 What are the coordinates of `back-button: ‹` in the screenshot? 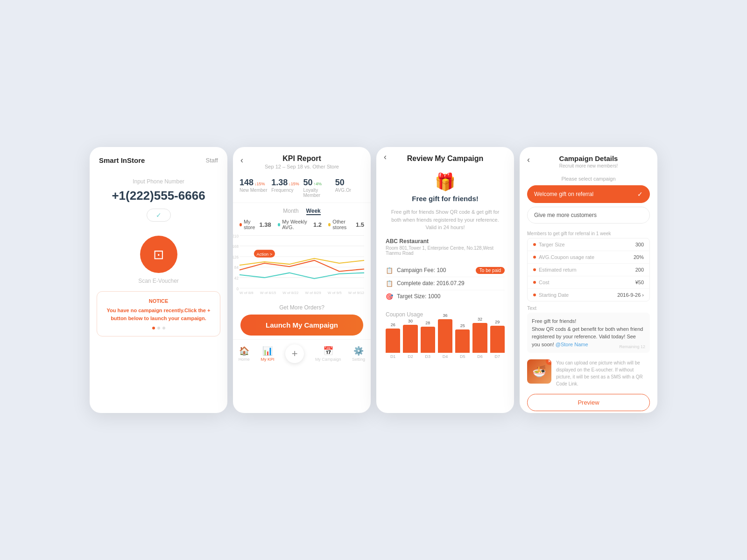 It's located at (242, 161).